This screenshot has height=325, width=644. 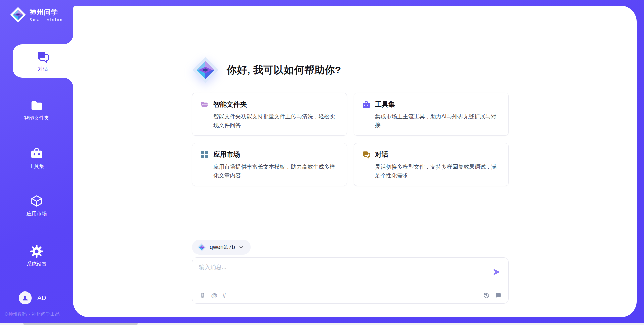 I want to click on sidebar-item-label: 系统设置, so click(x=37, y=264).